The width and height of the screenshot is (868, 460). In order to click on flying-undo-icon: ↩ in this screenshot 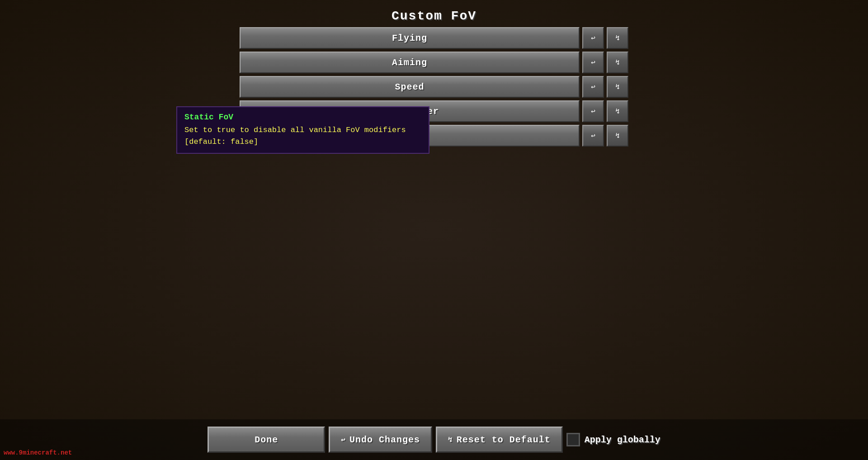, I will do `click(593, 38)`.